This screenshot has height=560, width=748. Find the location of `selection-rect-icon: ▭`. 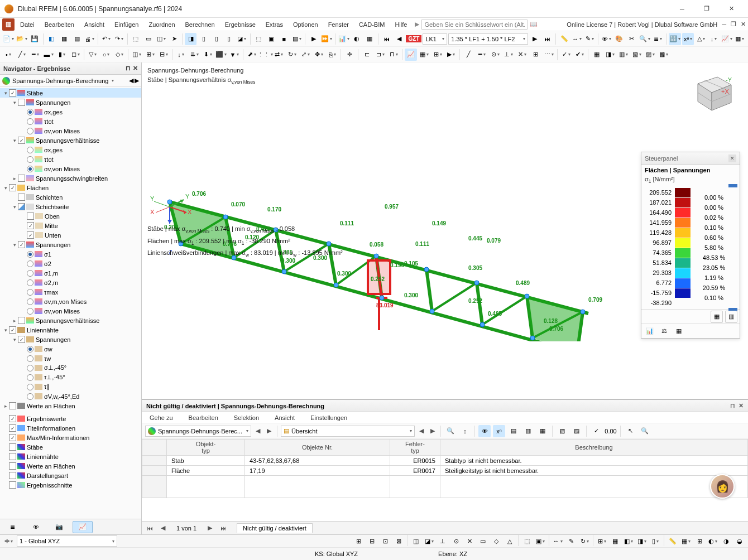

selection-rect-icon: ▭ is located at coordinates (148, 39).